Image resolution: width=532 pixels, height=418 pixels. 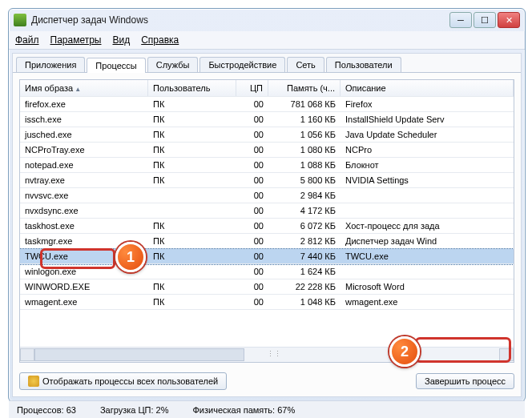 I want to click on menu-file: Файл, so click(x=27, y=40).